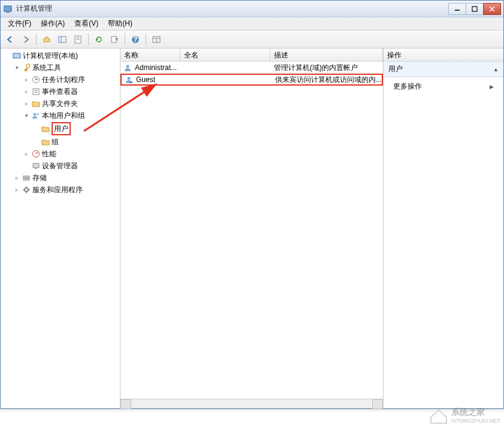 This screenshot has height=428, width=504. What do you see at coordinates (233, 8) in the screenshot?
I see `window-title: 计算机管理` at bounding box center [233, 8].